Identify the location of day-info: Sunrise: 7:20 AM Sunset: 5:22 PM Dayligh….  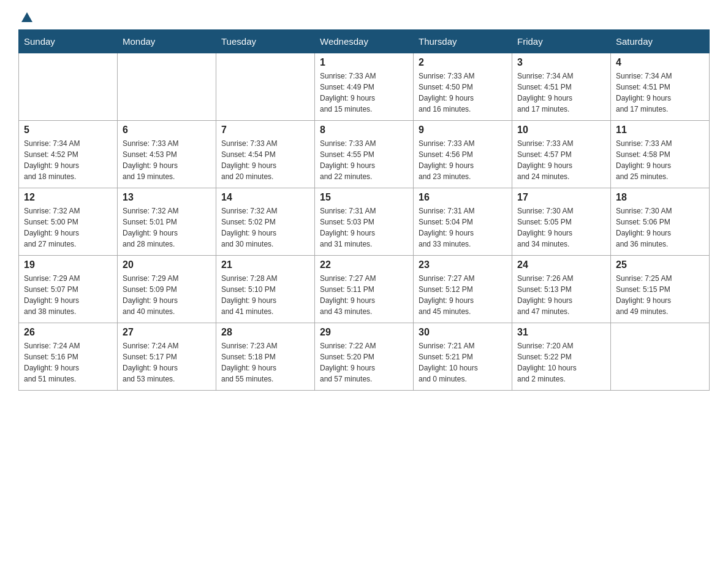
(561, 362).